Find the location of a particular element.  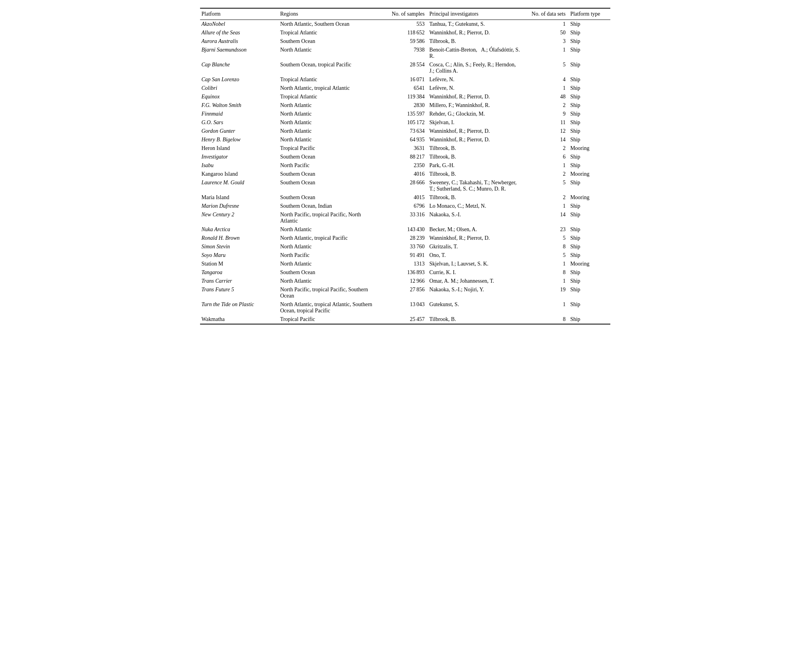

table-row: Trans Future 5North Pacific, tropical Pa… is located at coordinates (405, 293).